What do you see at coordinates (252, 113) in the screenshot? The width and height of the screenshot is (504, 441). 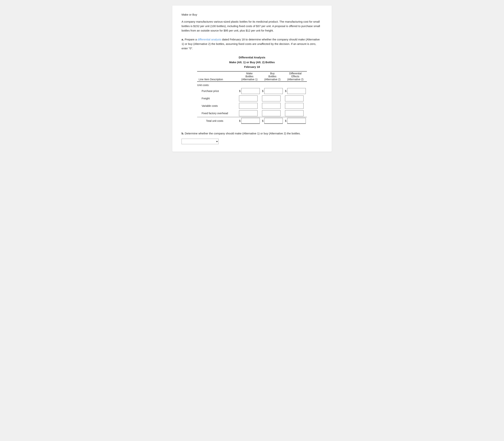 I see `table-row-fixed-factory: Fixed factory overhead` at bounding box center [252, 113].